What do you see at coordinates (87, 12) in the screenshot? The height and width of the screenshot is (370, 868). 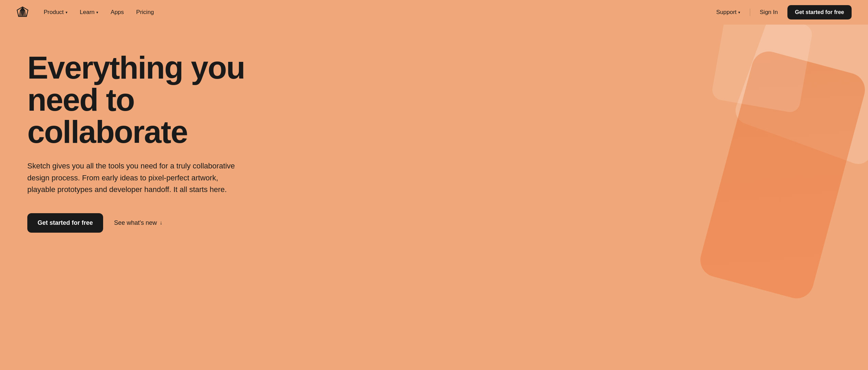 I see `nav-learn-label: Learn` at bounding box center [87, 12].